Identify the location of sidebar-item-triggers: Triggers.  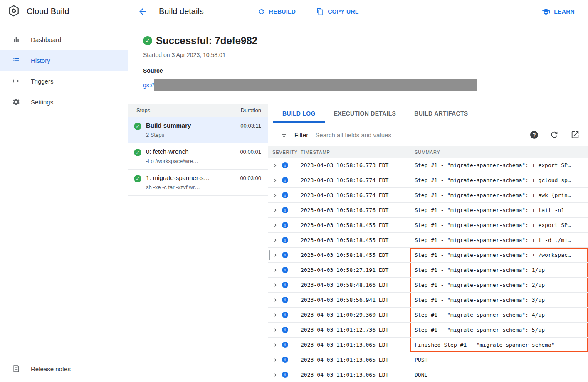
(64, 81).